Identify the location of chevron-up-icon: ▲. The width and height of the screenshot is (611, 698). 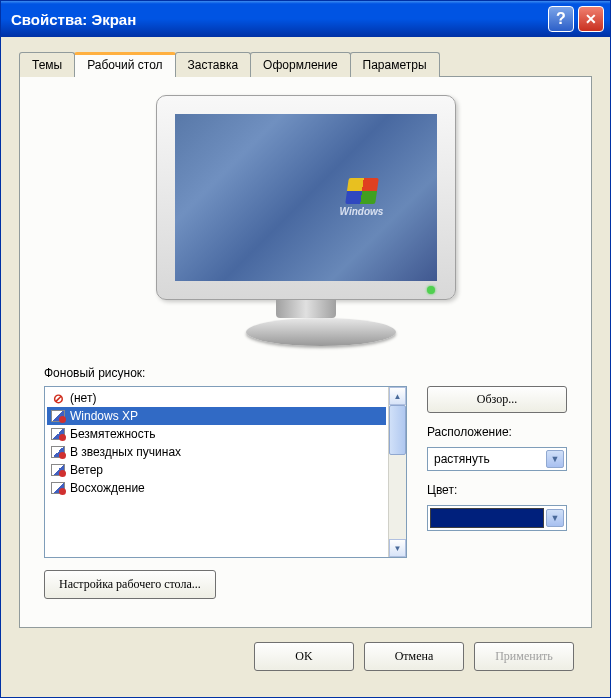
(398, 396).